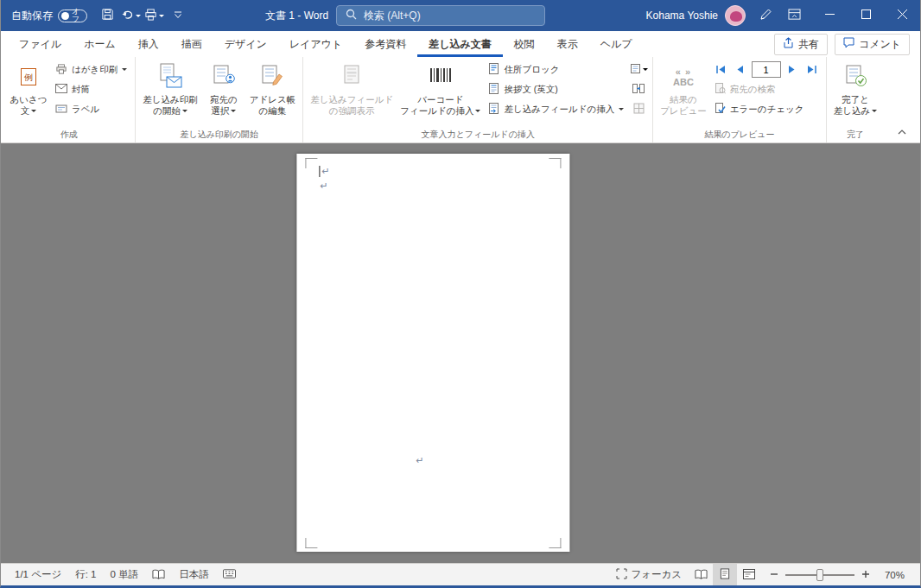 The width and height of the screenshot is (921, 588). What do you see at coordinates (178, 16) in the screenshot?
I see `more-commands-icon` at bounding box center [178, 16].